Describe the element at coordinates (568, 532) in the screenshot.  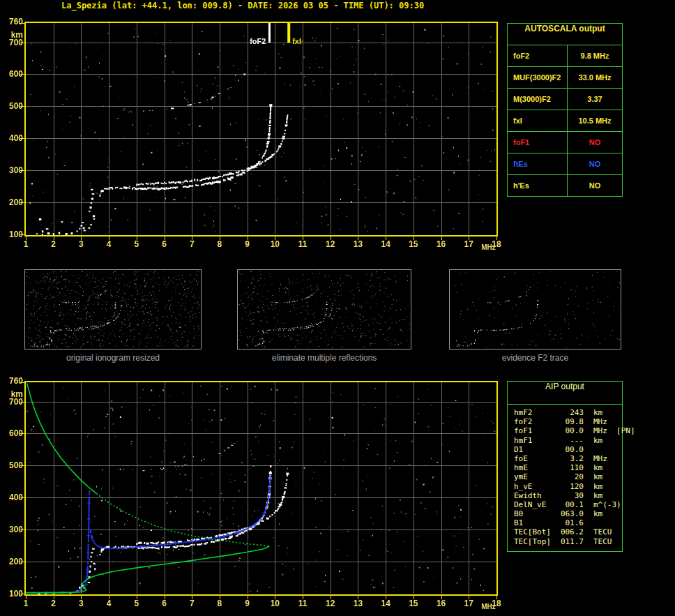
I see `aip-row-tecbot: TEC[Bot]006.2TECU` at that location.